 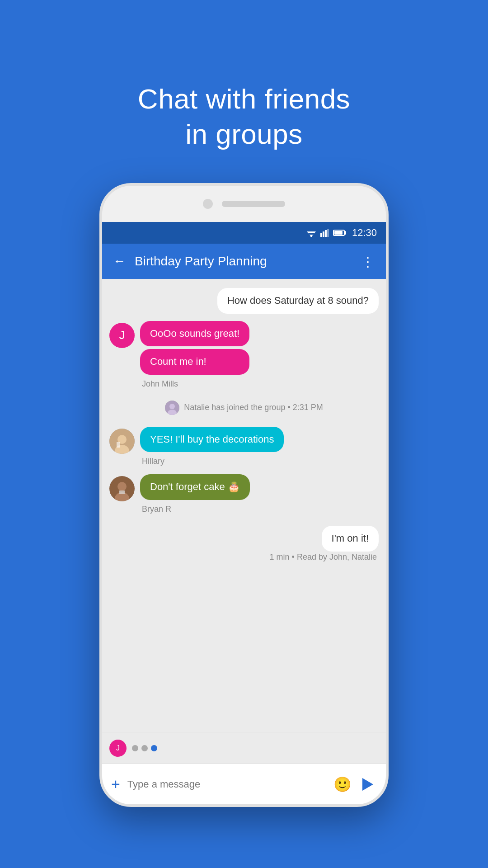 I want to click on phone-speaker, so click(x=253, y=204).